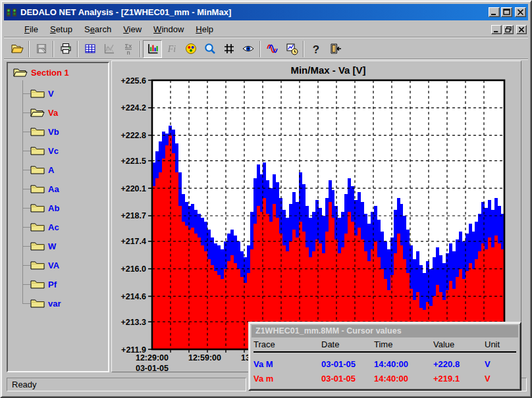 Image resolution: width=532 pixels, height=398 pixels. Describe the element at coordinates (273, 49) in the screenshot. I see `waveform-icon` at that location.